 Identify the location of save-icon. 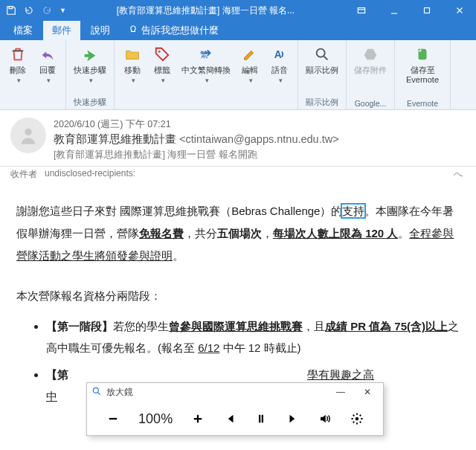
(11, 10).